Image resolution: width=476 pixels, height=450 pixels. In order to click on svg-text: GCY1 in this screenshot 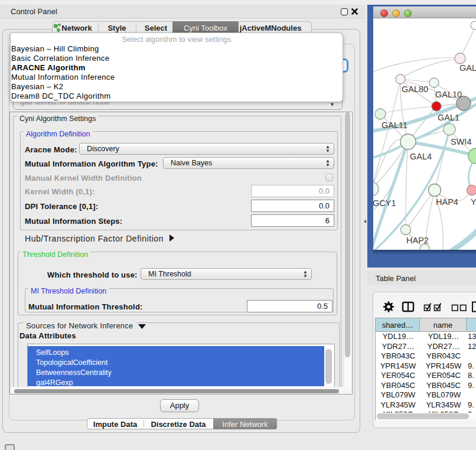, I will do `click(385, 203)`.